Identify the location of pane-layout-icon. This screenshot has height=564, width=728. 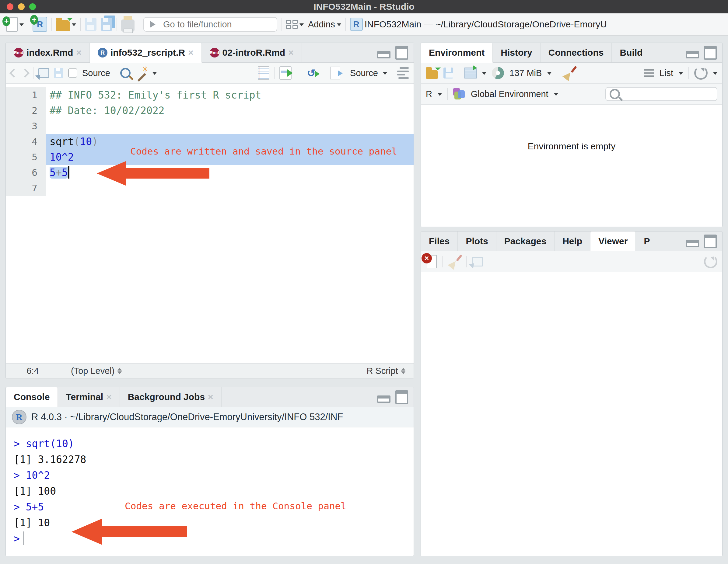
(292, 24).